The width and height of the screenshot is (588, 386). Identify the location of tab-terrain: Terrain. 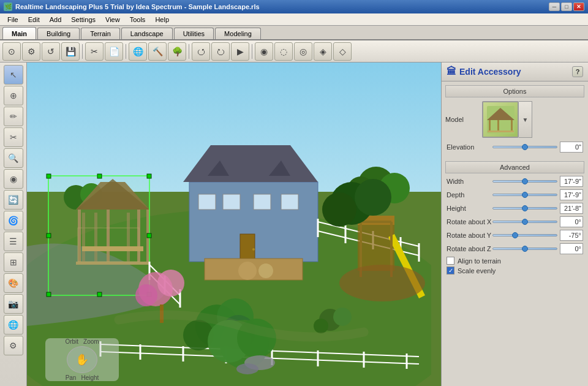
(100, 33).